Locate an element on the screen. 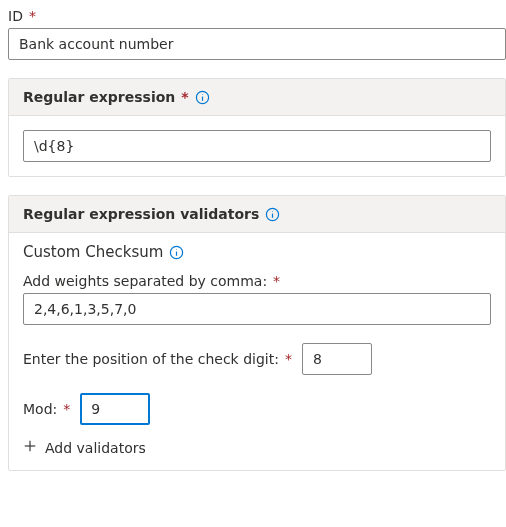 The image size is (506, 527). position-label: Enter the position of the check digit: * is located at coordinates (158, 359).